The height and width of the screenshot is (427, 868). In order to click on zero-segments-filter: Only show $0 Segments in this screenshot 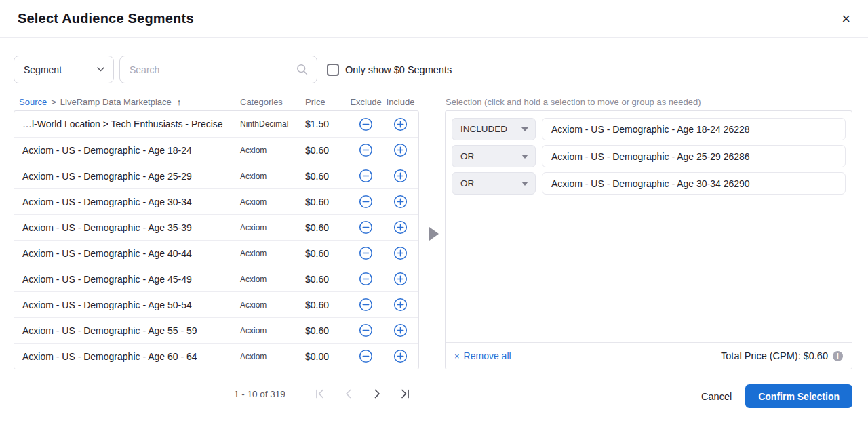, I will do `click(389, 70)`.